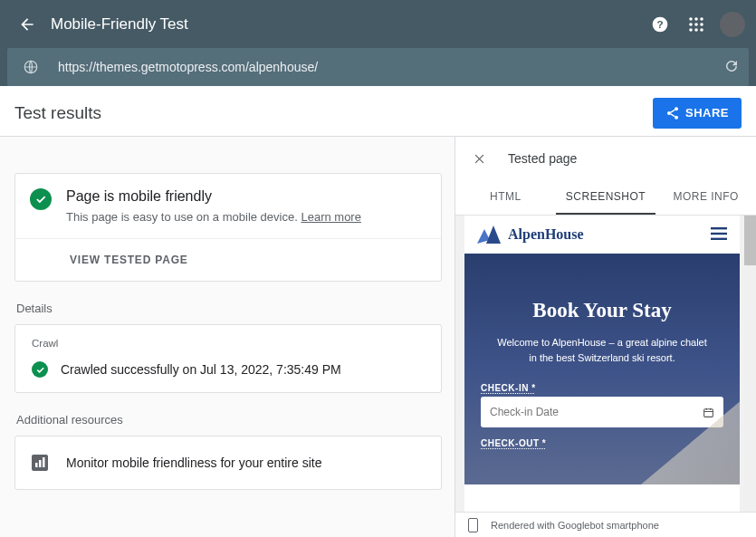 The image size is (756, 537). What do you see at coordinates (750, 241) in the screenshot?
I see `scrollbar-thumb` at bounding box center [750, 241].